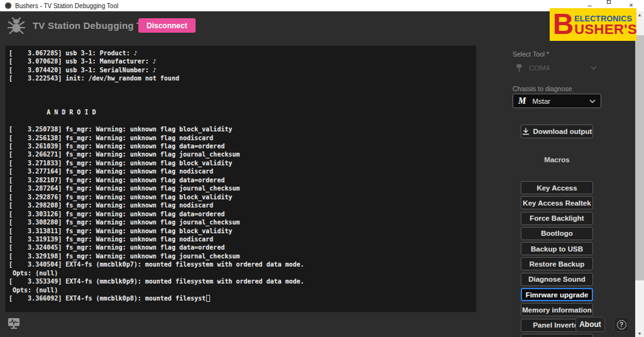 This screenshot has width=644, height=337. What do you see at coordinates (519, 68) in the screenshot?
I see `serial-plug-icon` at bounding box center [519, 68].